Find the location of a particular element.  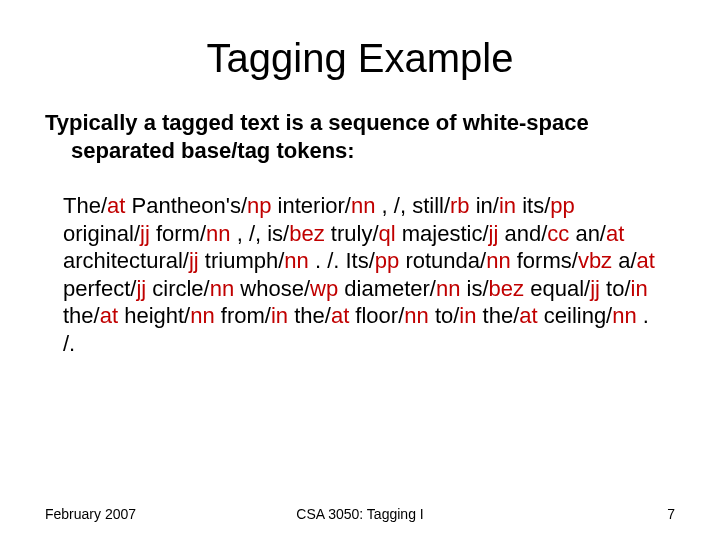

token-word: in/ is located at coordinates (484, 206).